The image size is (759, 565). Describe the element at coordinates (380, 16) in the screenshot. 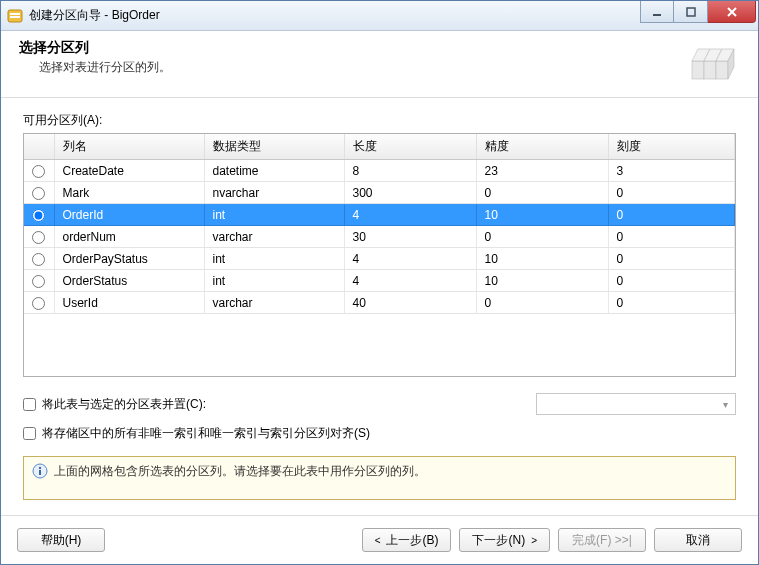

I see `titlebar: 创建分区向导 - BigOrder` at that location.